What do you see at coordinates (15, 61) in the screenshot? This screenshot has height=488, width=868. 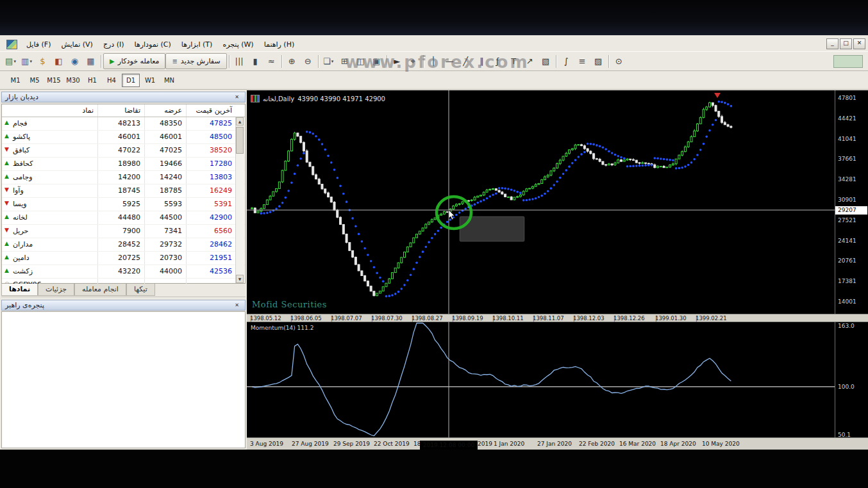 I see `dropdown-arrow-icon: ▾` at bounding box center [15, 61].